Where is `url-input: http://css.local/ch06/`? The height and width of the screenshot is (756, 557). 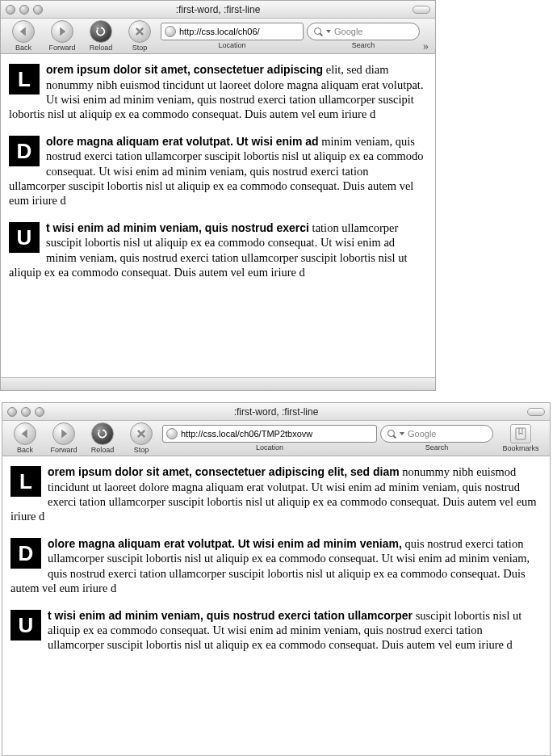 url-input: http://css.local/ch06/ is located at coordinates (232, 32).